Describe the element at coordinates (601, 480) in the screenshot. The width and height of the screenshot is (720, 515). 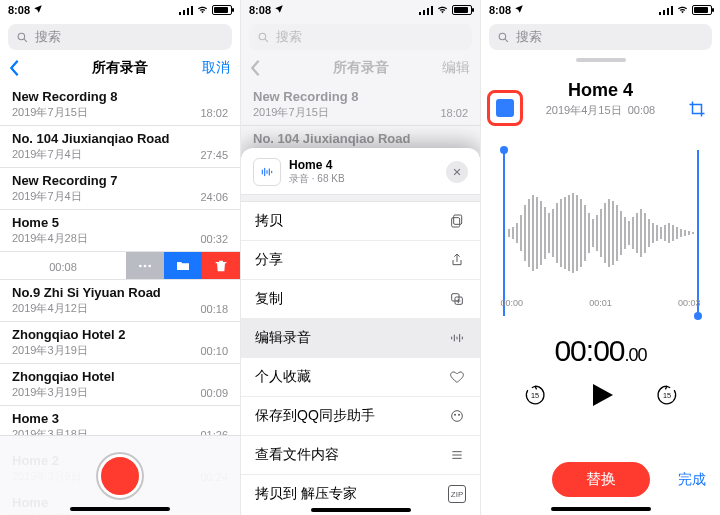
I see `replace-button: 替换` at that location.